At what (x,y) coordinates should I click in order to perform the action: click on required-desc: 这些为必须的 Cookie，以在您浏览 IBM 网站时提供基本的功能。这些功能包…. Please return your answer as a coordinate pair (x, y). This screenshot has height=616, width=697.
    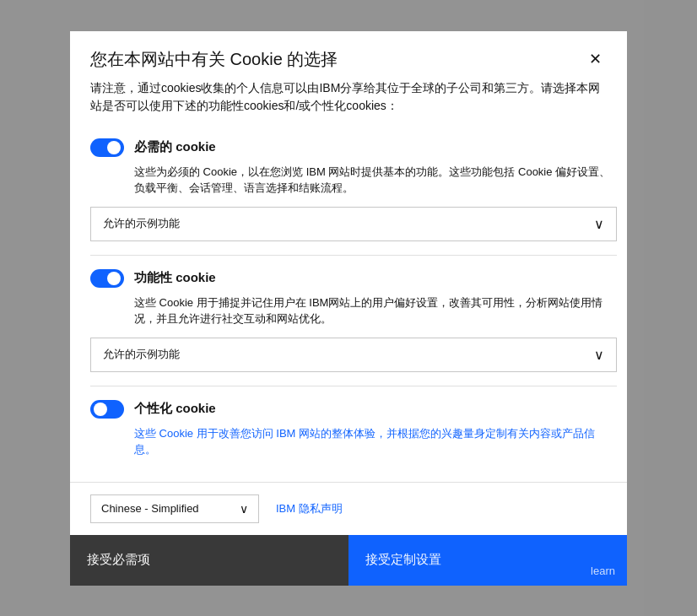
    Looking at the image, I should click on (354, 181).